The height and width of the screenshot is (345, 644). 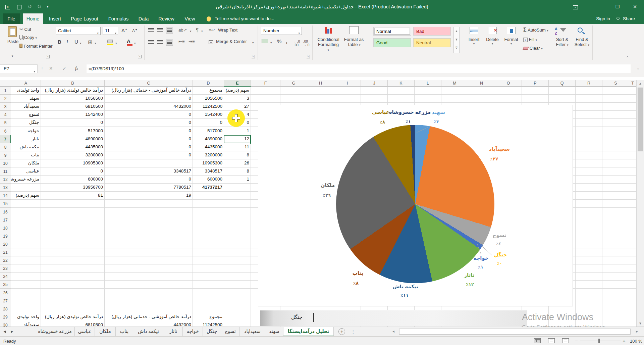 I want to click on cell-R3, so click(x=589, y=107).